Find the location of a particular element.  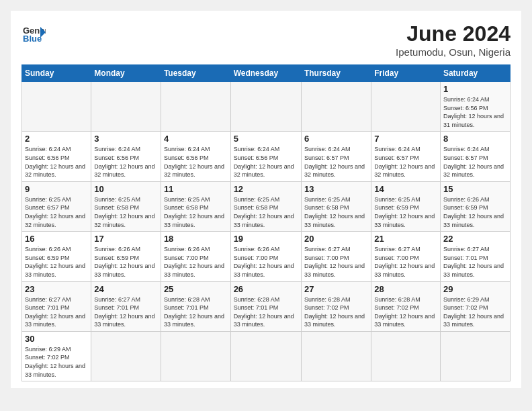

calendar-cell: 20Sunrise: 6:27 AM Sunset: 7:00 PM Dayli… is located at coordinates (336, 257).